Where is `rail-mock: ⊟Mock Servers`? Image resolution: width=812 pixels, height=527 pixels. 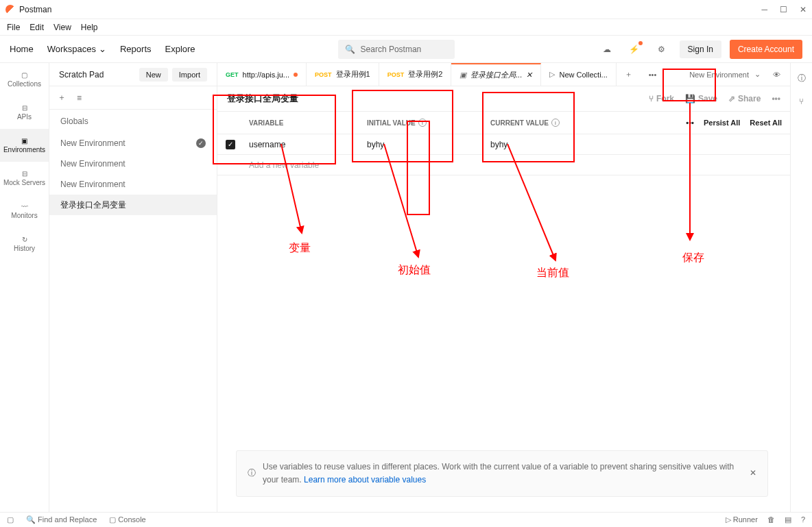
rail-mock: ⊟Mock Servers is located at coordinates (25, 178).